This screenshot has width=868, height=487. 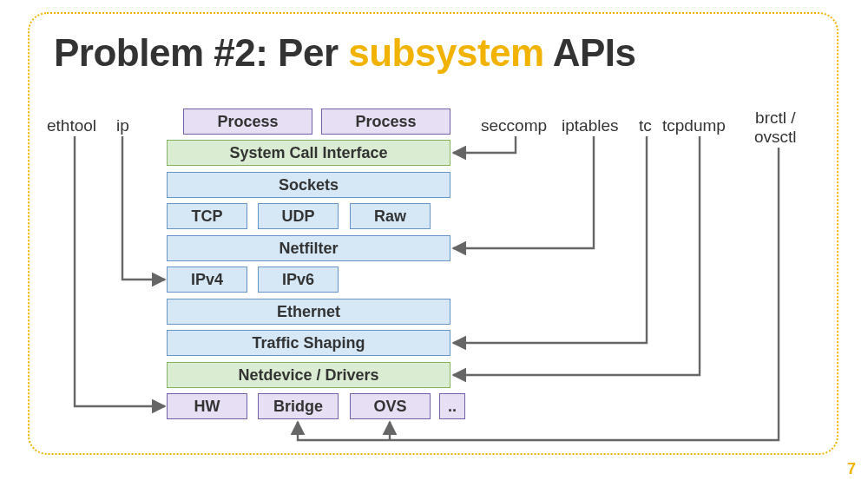 I want to click on box-tcp: TCP, so click(x=207, y=216).